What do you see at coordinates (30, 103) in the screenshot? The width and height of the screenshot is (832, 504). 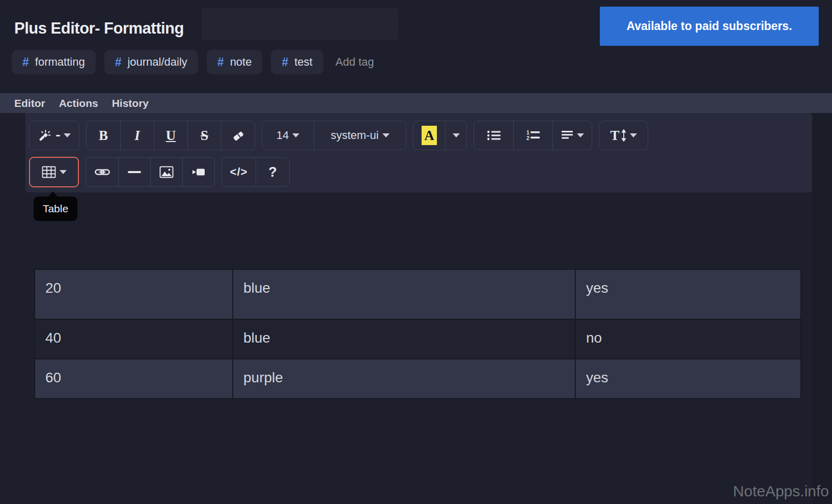 I see `menu-item-editor: Editor` at bounding box center [30, 103].